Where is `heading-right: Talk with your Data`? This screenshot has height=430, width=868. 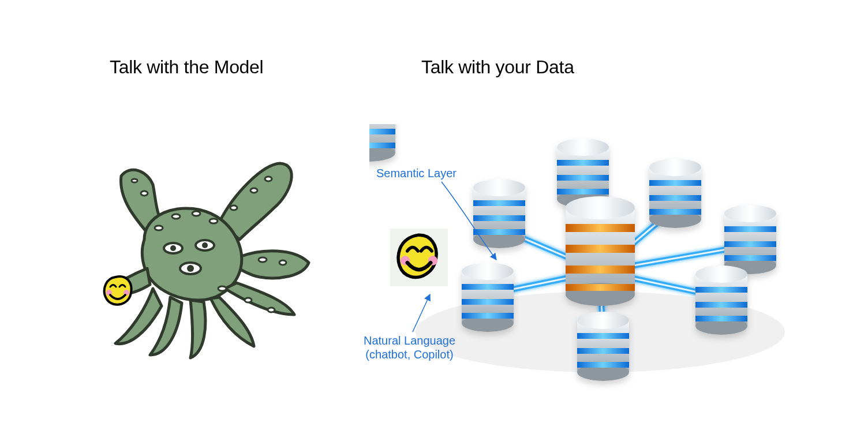 heading-right: Talk with your Data is located at coordinates (497, 67).